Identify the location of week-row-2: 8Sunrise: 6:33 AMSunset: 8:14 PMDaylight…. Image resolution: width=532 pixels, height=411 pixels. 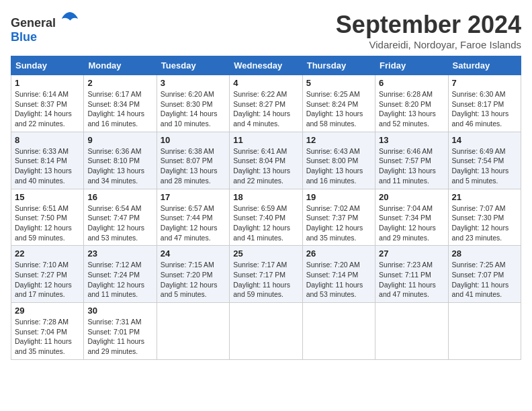
(266, 160).